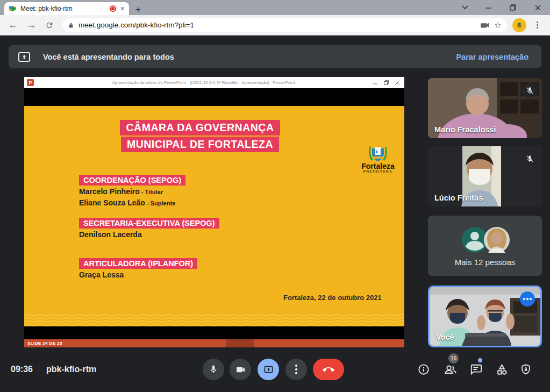  I want to click on slide-counter: SLIDE 24 DE 25, so click(45, 343).